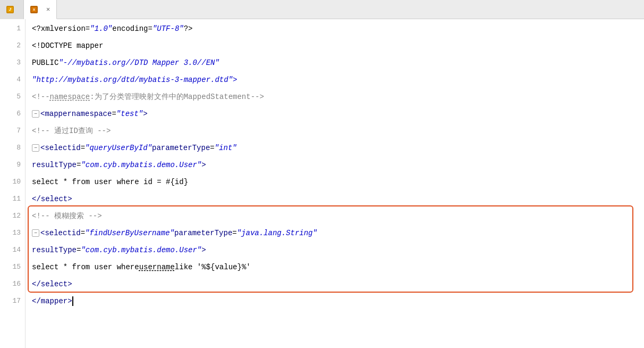 The height and width of the screenshot is (348, 644). What do you see at coordinates (19, 29) in the screenshot?
I see `line-number-1: 1` at bounding box center [19, 29].